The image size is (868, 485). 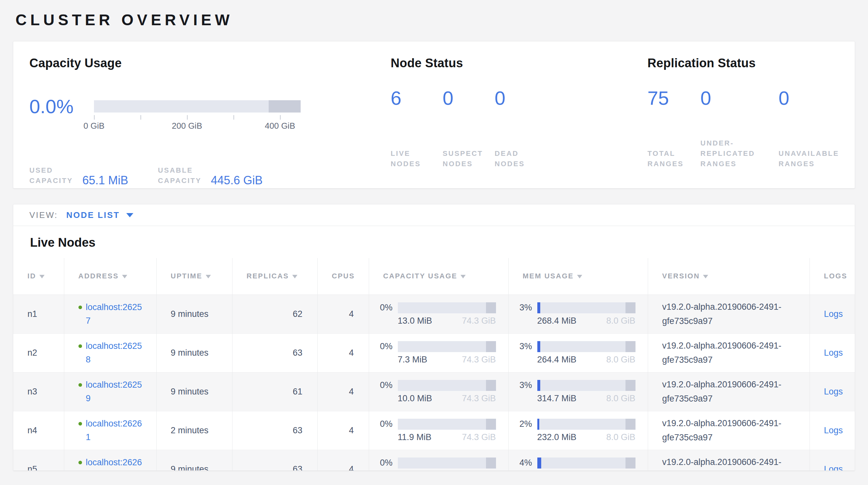 I want to click on capacity-usage-bar-dark-segment, so click(x=491, y=347).